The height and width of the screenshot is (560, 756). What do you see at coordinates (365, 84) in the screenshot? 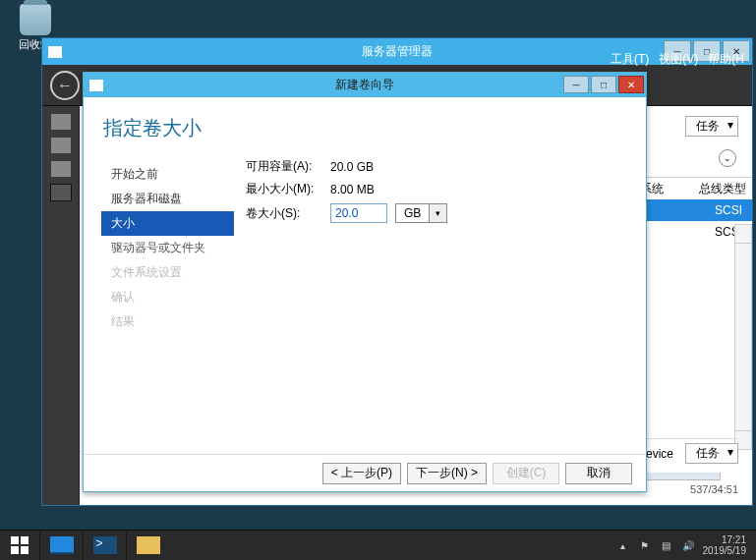
I see `wizard-title: 新建卷向导` at bounding box center [365, 84].